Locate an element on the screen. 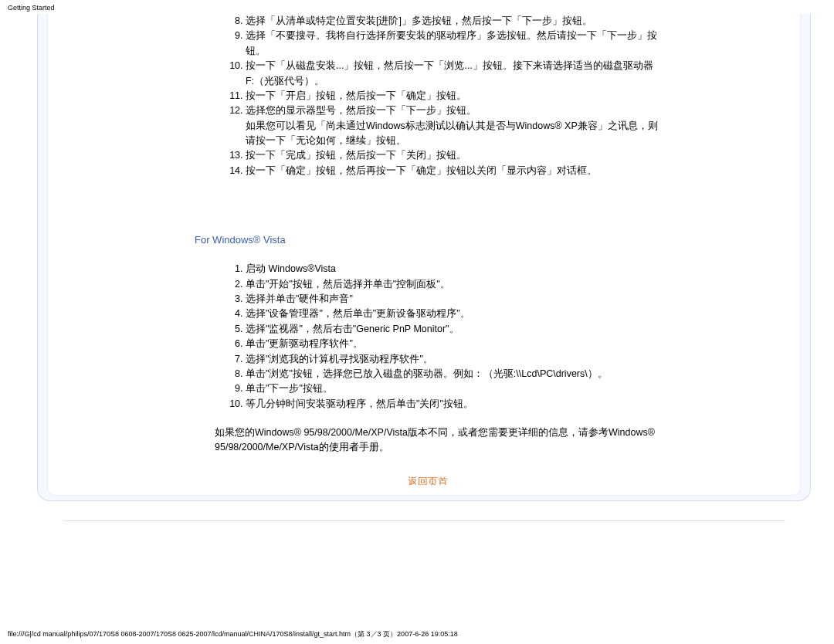 This screenshot has width=834, height=644. frame-bottom-cap is located at coordinates (424, 494).